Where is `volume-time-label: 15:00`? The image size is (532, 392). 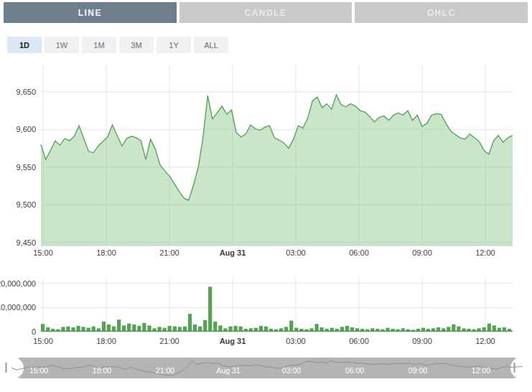 volume-time-label: 15:00 is located at coordinates (43, 341).